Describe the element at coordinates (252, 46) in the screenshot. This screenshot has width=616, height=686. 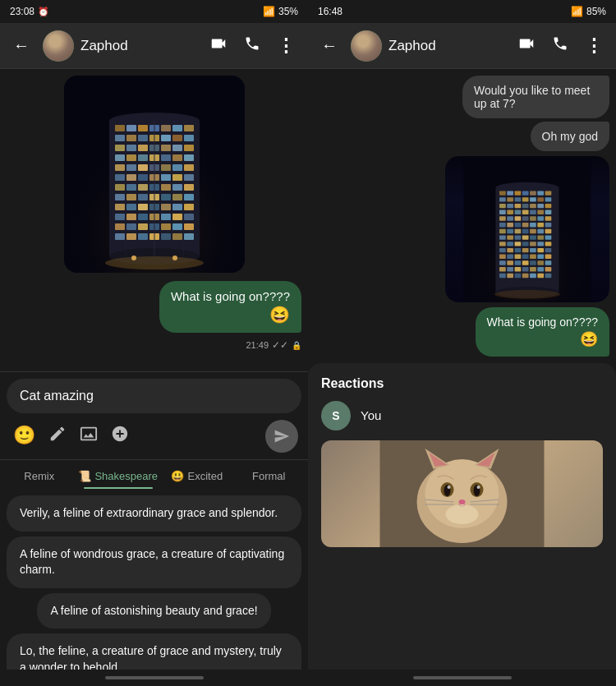
I see `left-top-icons: ⋮` at that location.